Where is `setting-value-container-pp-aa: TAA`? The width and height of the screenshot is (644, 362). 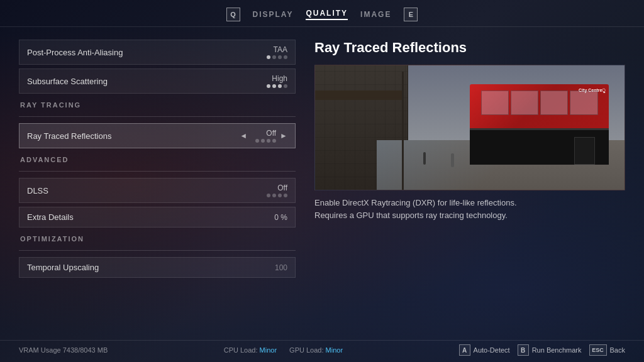 setting-value-container-pp-aa: TAA is located at coordinates (275, 52).